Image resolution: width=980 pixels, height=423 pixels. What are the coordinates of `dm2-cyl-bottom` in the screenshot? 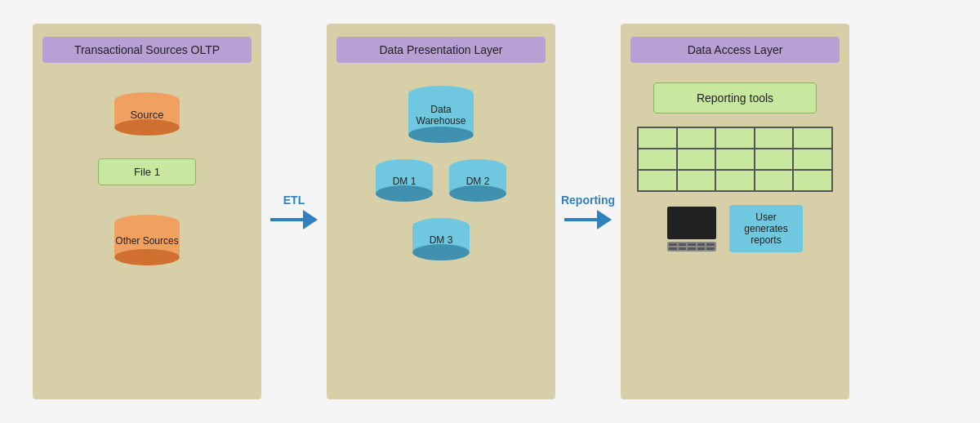 It's located at (478, 194).